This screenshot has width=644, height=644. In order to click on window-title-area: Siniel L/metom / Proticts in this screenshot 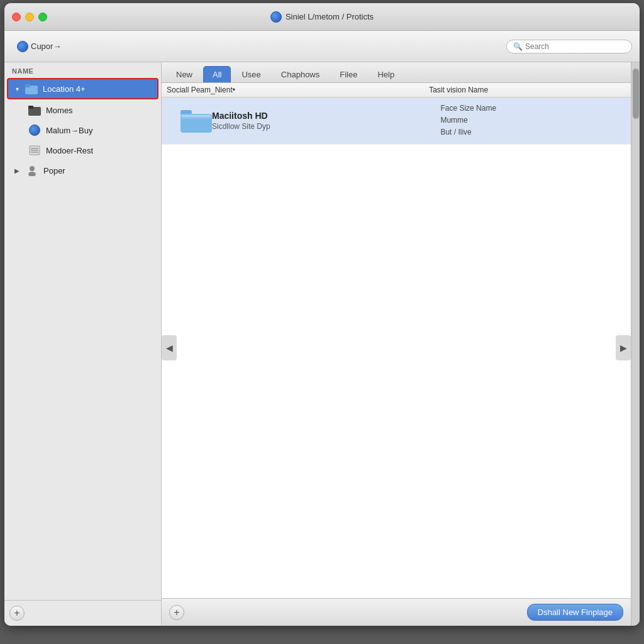, I will do `click(322, 17)`.